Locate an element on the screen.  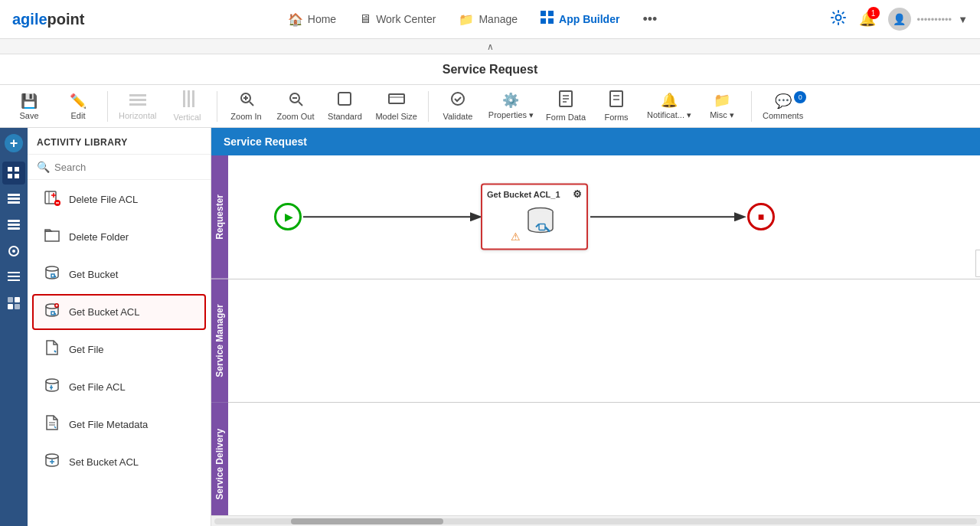
activity-library-title: ACTIVITY LIBRARY is located at coordinates (119, 141).